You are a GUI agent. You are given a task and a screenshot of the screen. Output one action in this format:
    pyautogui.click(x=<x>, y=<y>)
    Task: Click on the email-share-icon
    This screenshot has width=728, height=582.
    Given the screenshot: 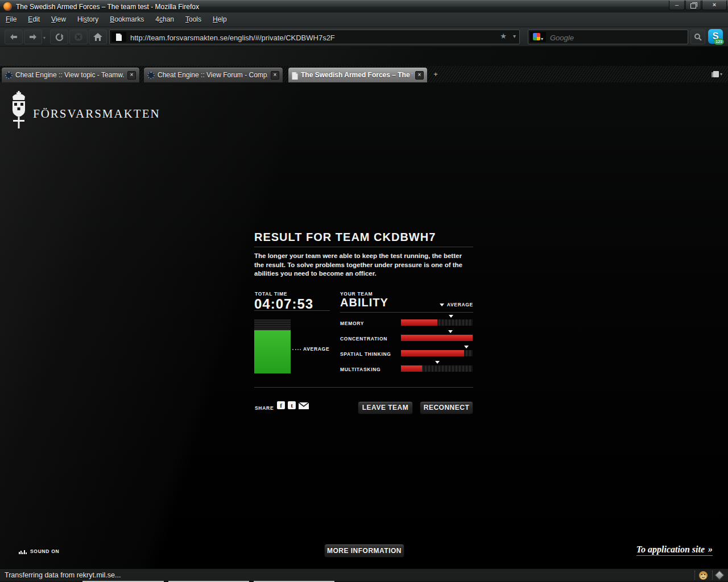 What is the action you would take?
    pyautogui.click(x=304, y=406)
    